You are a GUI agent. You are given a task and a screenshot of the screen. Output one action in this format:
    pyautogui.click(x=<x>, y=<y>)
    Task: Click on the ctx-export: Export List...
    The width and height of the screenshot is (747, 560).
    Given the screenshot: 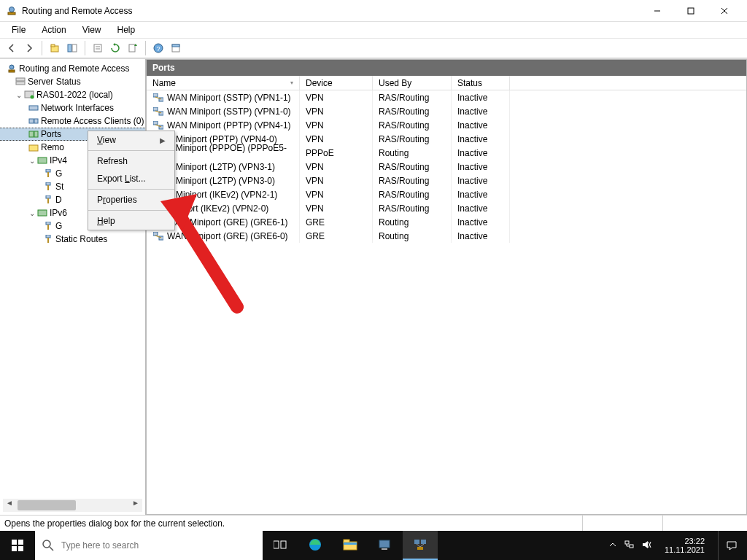 What is the action you would take?
    pyautogui.click(x=131, y=179)
    